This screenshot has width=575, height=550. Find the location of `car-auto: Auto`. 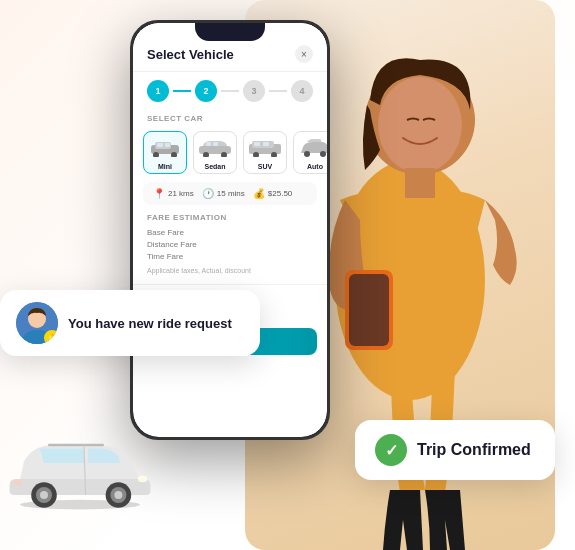

car-auto: Auto is located at coordinates (310, 152).